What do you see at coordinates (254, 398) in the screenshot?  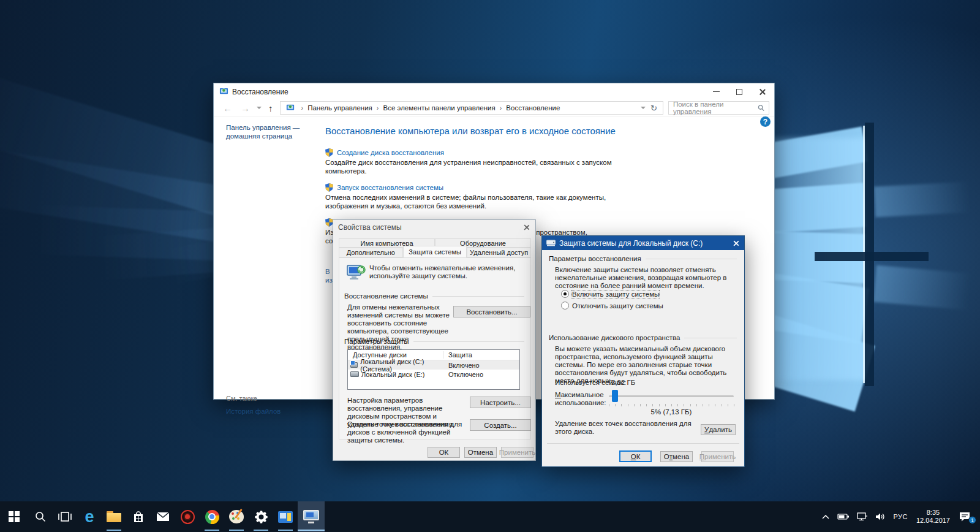 I see `see-also-label: См. также` at bounding box center [254, 398].